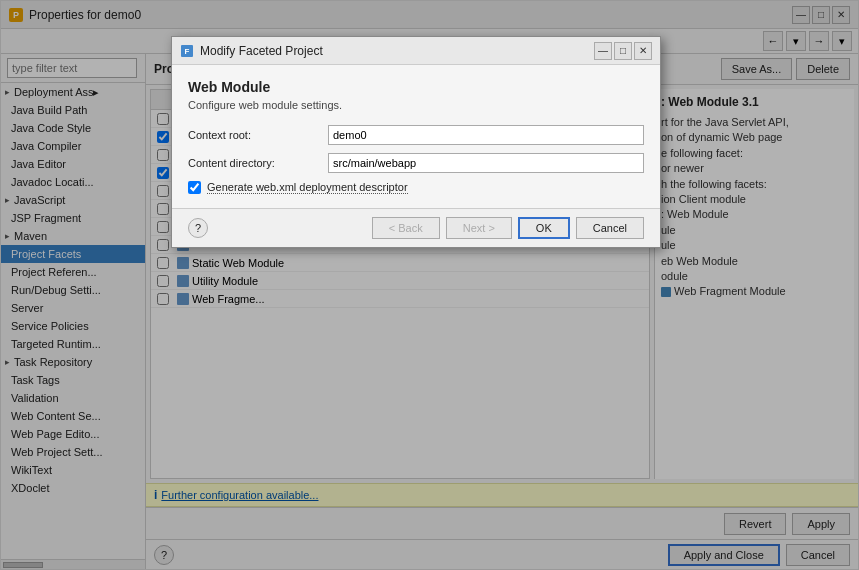 The width and height of the screenshot is (859, 570). Describe the element at coordinates (258, 135) in the screenshot. I see `context-root-label: Context root:` at that location.